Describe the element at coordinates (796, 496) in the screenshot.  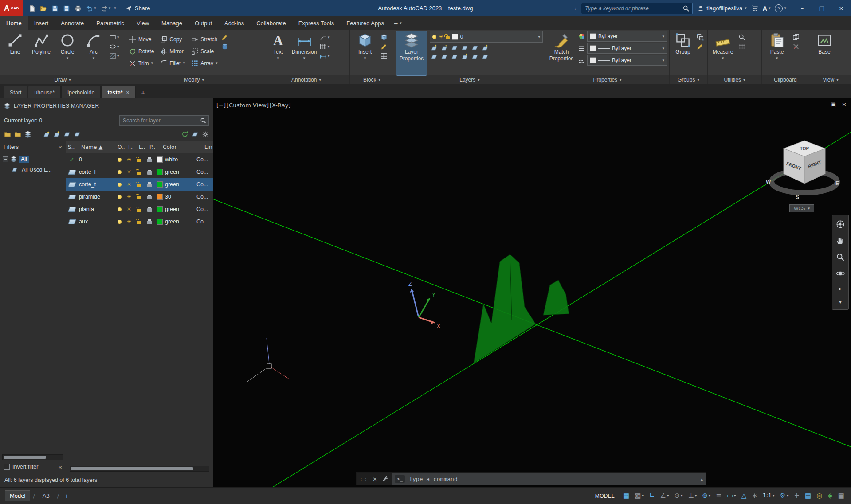
I see `statusbar-toggle: + ▾` at that location.